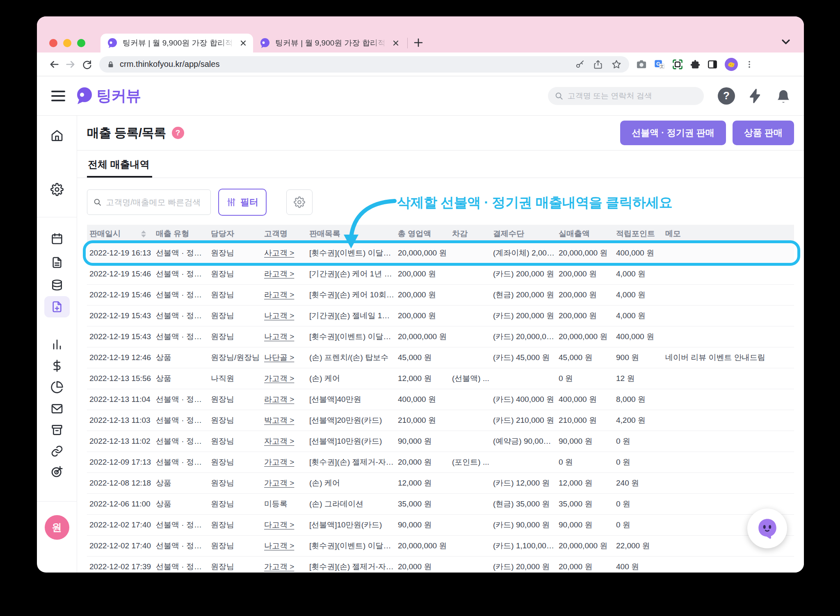 This screenshot has width=840, height=616. What do you see at coordinates (242, 202) in the screenshot?
I see `filter-button: 필터` at bounding box center [242, 202].